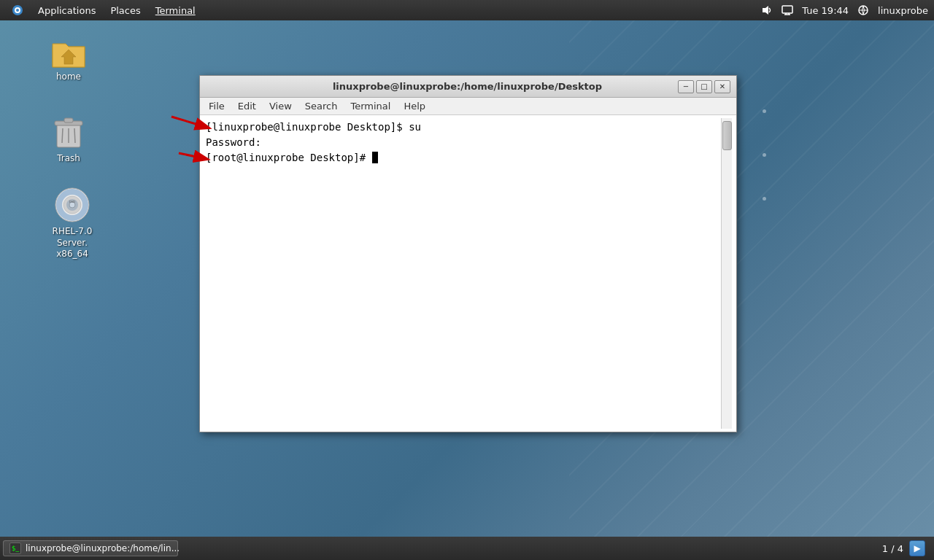  What do you see at coordinates (468, 106) in the screenshot?
I see `terminal-menubar: File Edit View Search Terminal Help` at bounding box center [468, 106].